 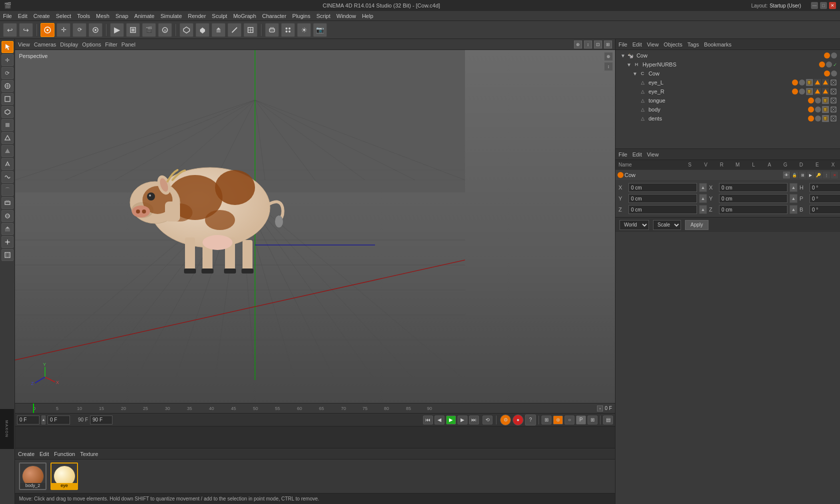 What do you see at coordinates (64, 476) in the screenshot?
I see `material-eye: eye` at bounding box center [64, 476].